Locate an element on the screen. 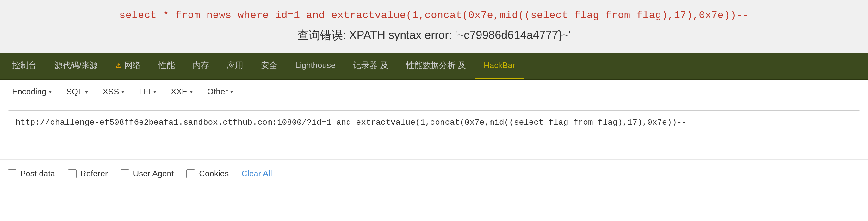 This screenshot has width=868, height=221. user-agent-checkbox is located at coordinates (125, 174).